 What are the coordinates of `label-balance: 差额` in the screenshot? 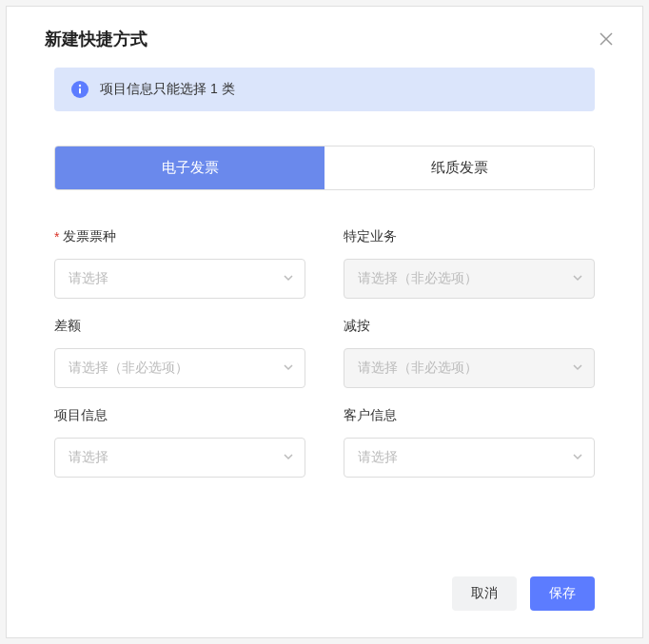 It's located at (180, 326).